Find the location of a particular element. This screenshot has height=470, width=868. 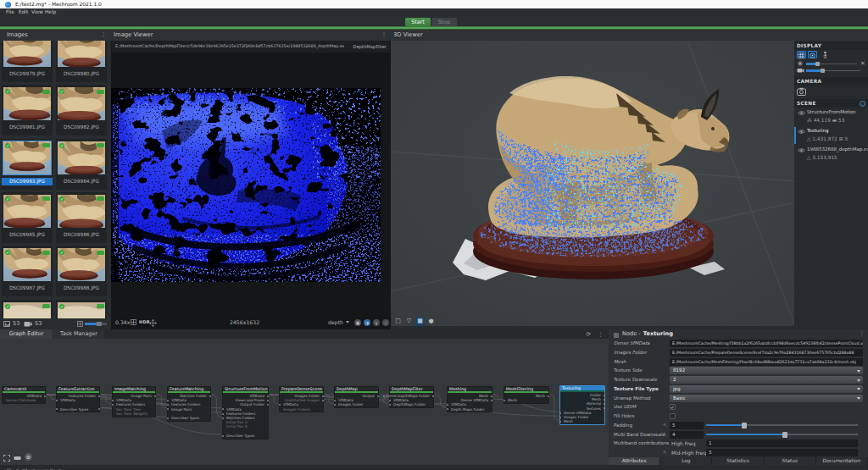

gamma-icon: γ is located at coordinates (376, 323).